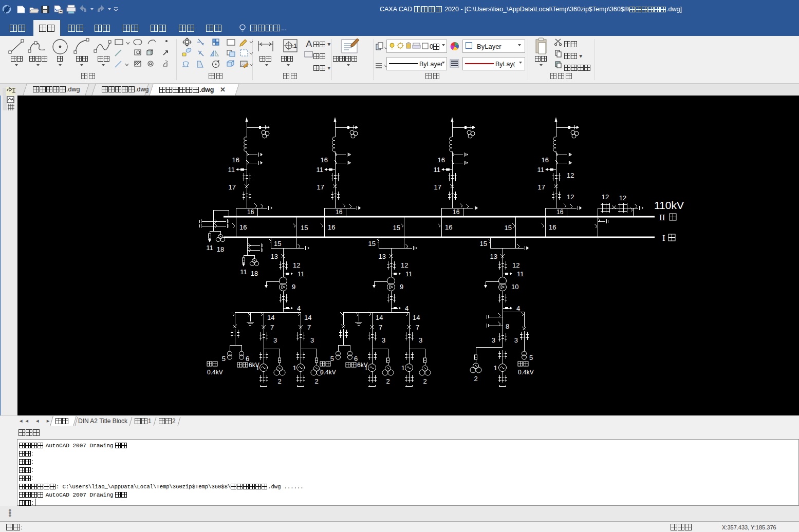 The height and width of the screenshot is (532, 799). I want to click on svg-text: A, so click(309, 44).